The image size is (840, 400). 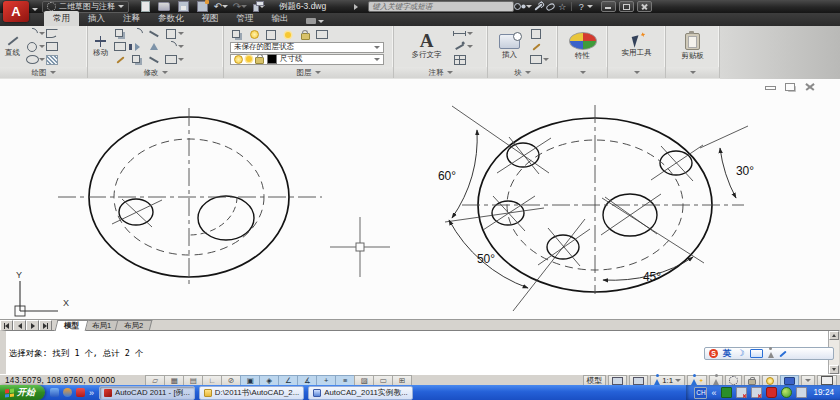 I want to click on panel-layers-label: 图层, so click(x=308, y=72).